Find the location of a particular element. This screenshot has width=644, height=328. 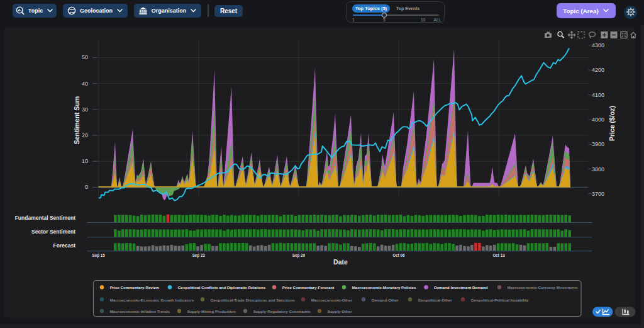

svg-text: Supply-Mining Production is located at coordinates (211, 311).